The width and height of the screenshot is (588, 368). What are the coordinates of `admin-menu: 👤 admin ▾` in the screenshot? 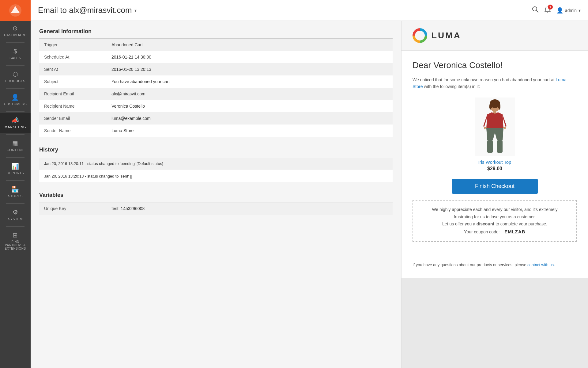 It's located at (568, 10).